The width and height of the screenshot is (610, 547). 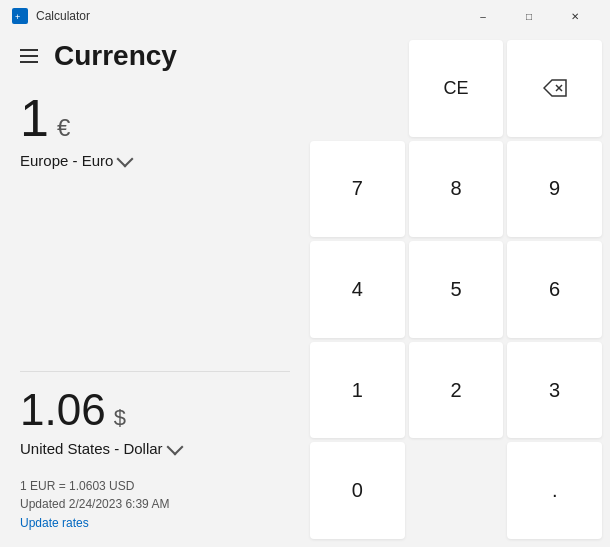 What do you see at coordinates (116, 56) in the screenshot?
I see `page-title: Currency` at bounding box center [116, 56].